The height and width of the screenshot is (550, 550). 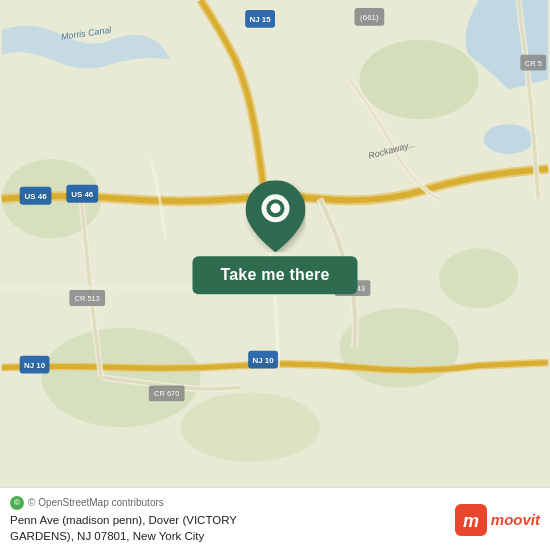 I want to click on location-pin-icon, so click(x=275, y=217).